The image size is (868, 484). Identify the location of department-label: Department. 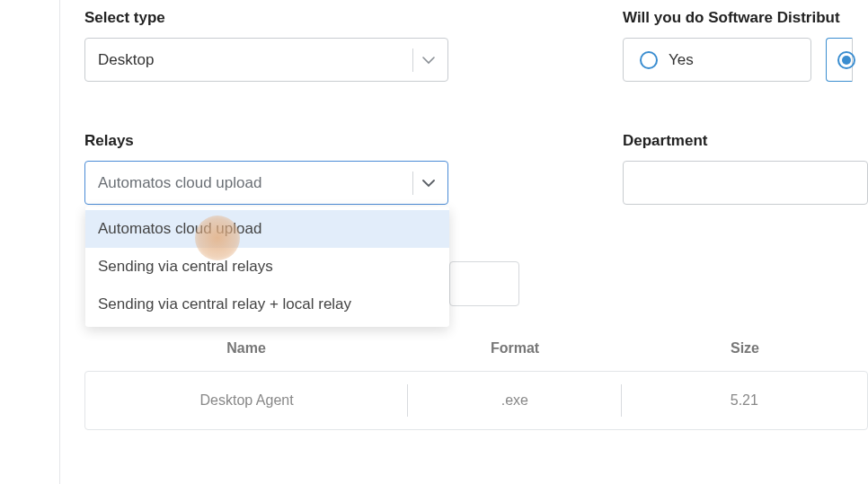
(746, 141).